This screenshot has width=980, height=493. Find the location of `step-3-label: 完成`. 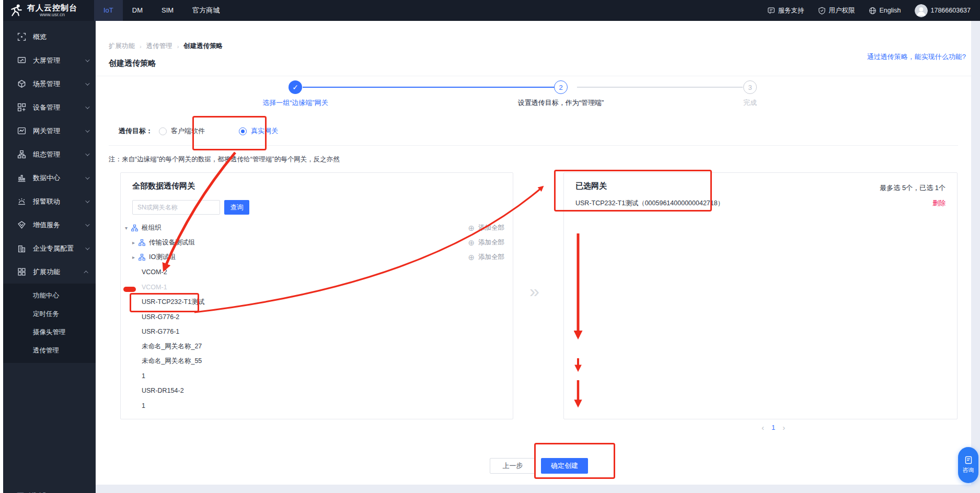

step-3-label: 完成 is located at coordinates (750, 103).